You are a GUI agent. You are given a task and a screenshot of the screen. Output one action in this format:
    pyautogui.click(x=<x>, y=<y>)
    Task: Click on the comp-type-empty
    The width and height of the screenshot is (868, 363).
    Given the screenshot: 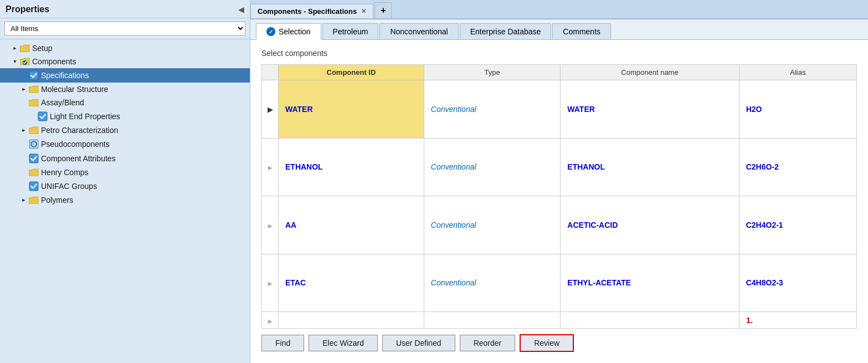 What is the action you would take?
    pyautogui.click(x=492, y=320)
    